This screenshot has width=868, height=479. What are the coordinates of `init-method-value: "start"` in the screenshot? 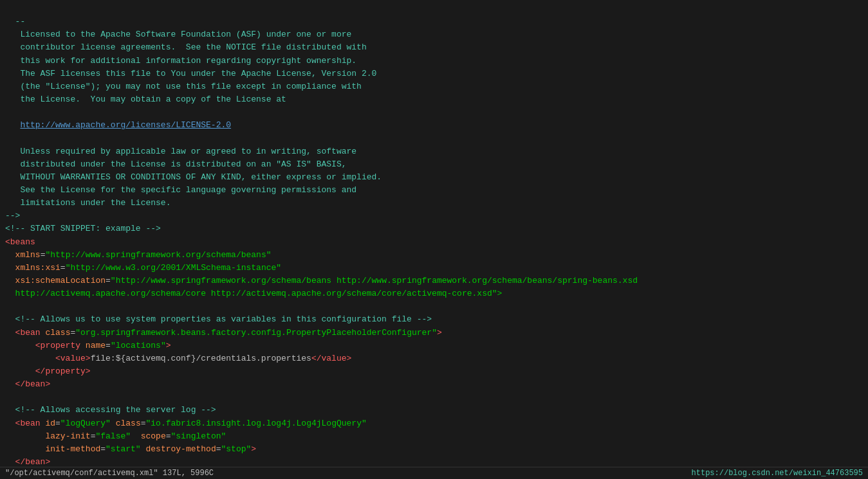 It's located at (124, 449).